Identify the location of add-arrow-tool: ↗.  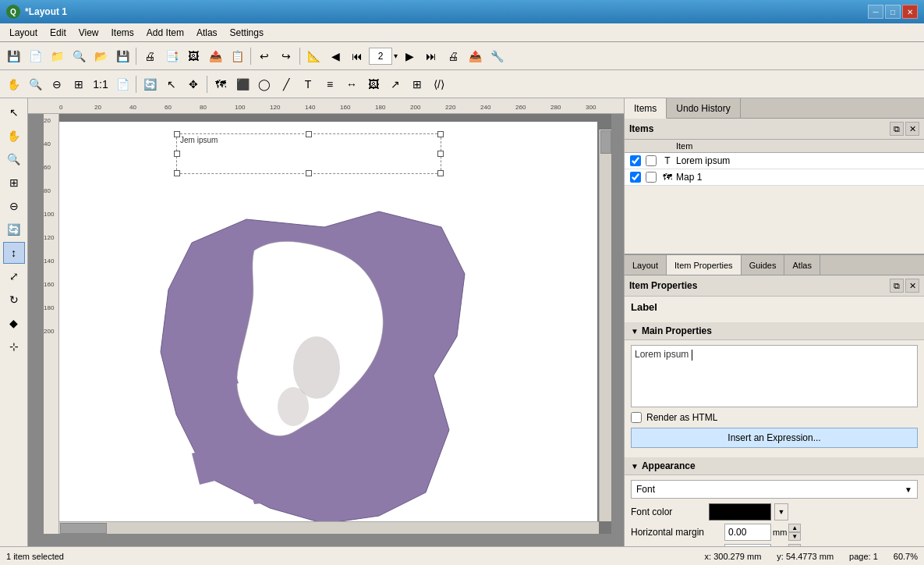
(395, 84).